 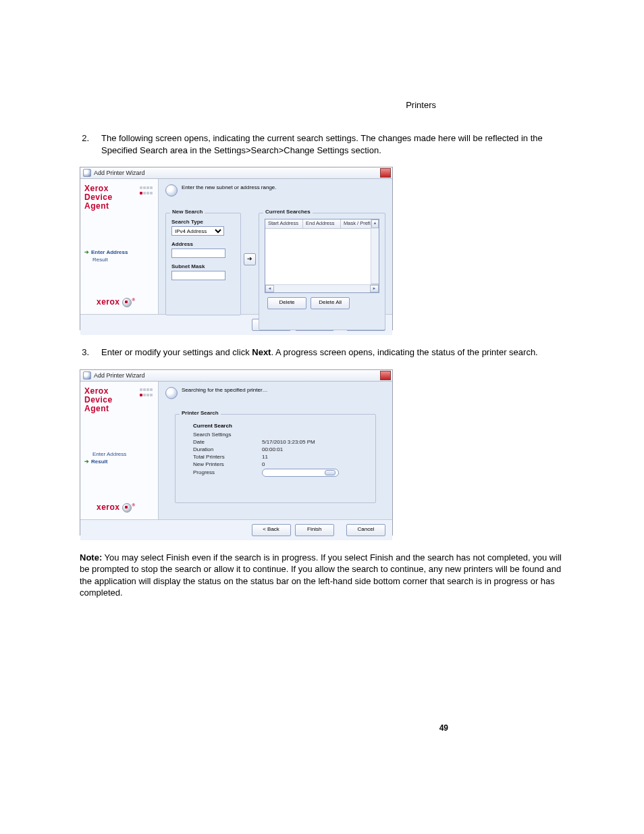 I want to click on horizontal-scrollbar: ◄►, so click(x=322, y=288).